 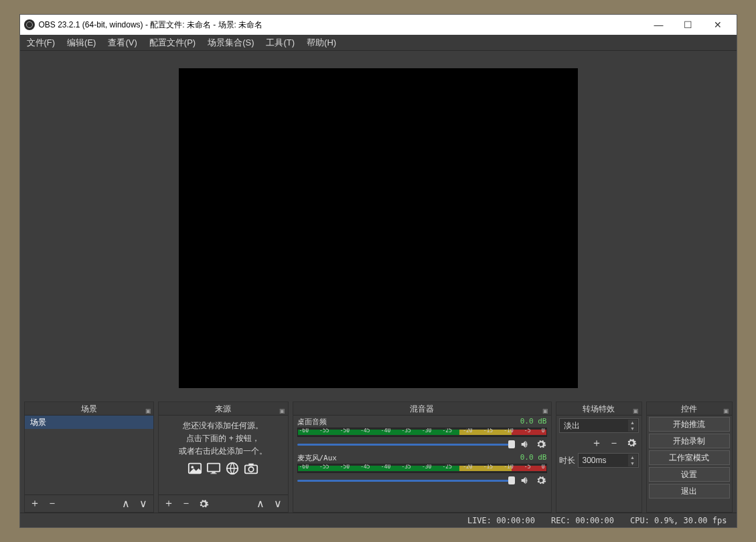 I want to click on move-scene-down-button: ∨, so click(x=143, y=504).